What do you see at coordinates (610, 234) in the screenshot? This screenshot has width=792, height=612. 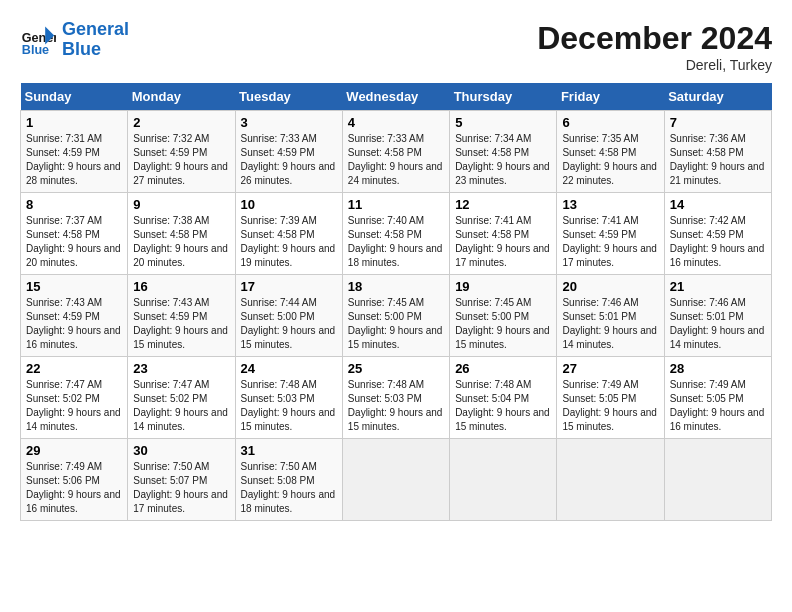 I see `calendar-cell: 13Sunrise: 7:41 AMSunset: 4:59 PMDayligh…` at bounding box center [610, 234].